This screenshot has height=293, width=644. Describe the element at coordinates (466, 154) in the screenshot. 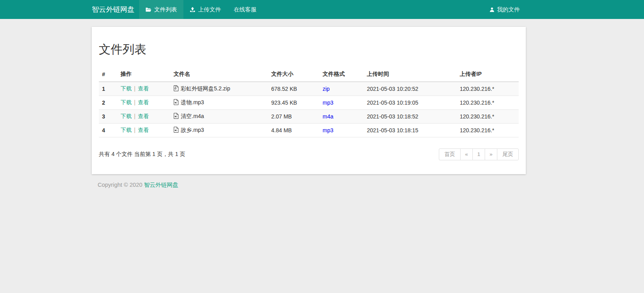

I see `pagination-prev: «` at that location.